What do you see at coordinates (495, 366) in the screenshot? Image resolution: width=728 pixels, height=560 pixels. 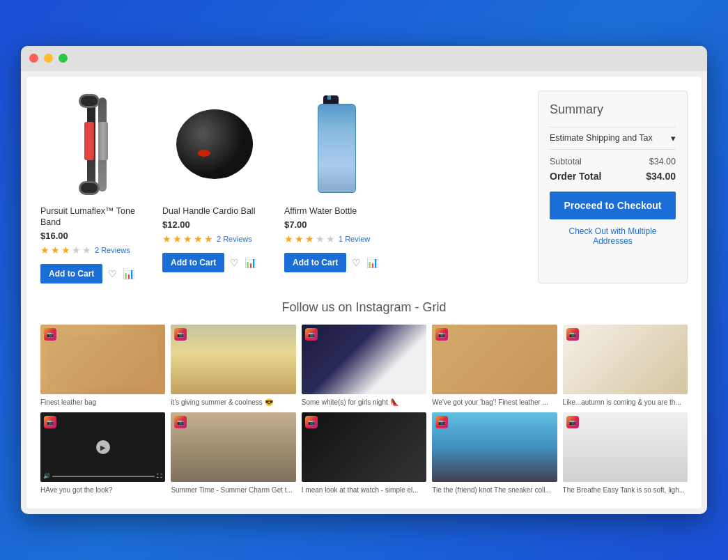 I see `list-item: 📷 We've got your 'bag'! Finest leather .…` at bounding box center [495, 366].